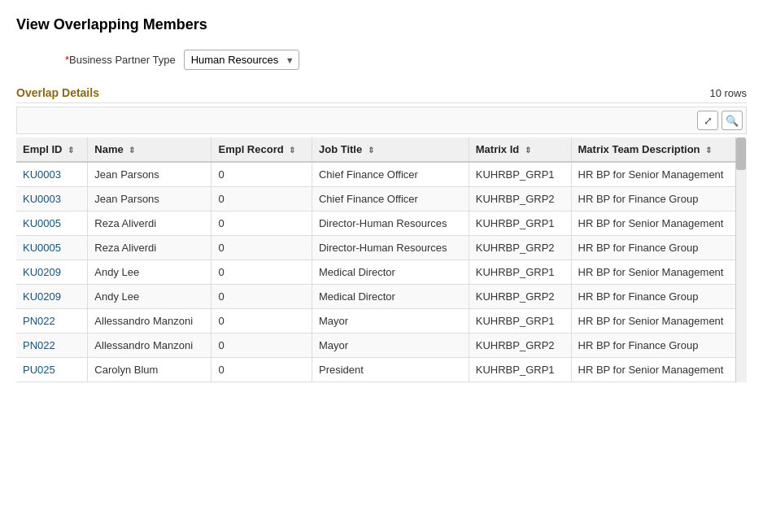  I want to click on overlap-section-header: Overlap Details 10 rows, so click(382, 94).